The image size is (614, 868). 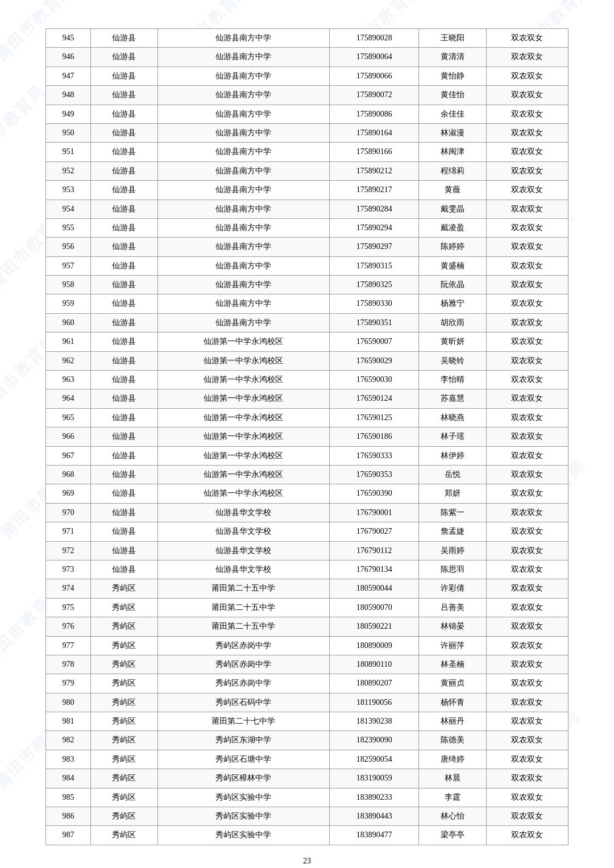 What do you see at coordinates (243, 779) in the screenshot?
I see `cell-school: 秀屿区樟林中学` at bounding box center [243, 779].